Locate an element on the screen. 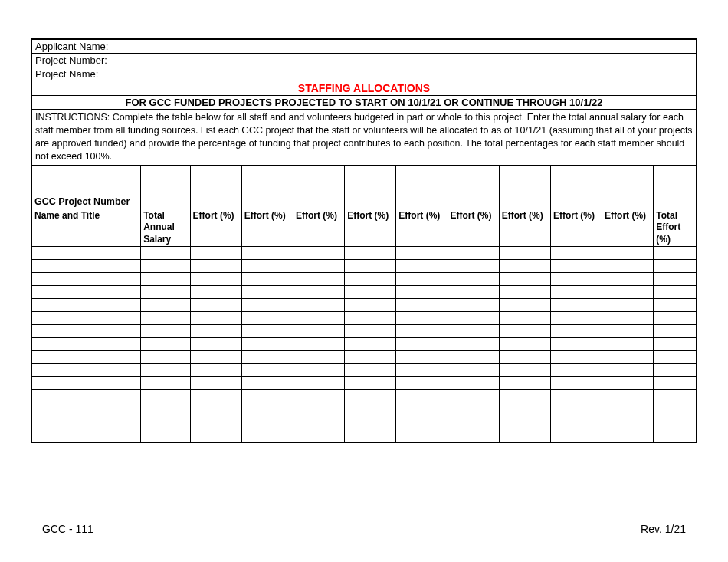 The height and width of the screenshot is (562, 728). project-name-label: Project Name: is located at coordinates (364, 74).